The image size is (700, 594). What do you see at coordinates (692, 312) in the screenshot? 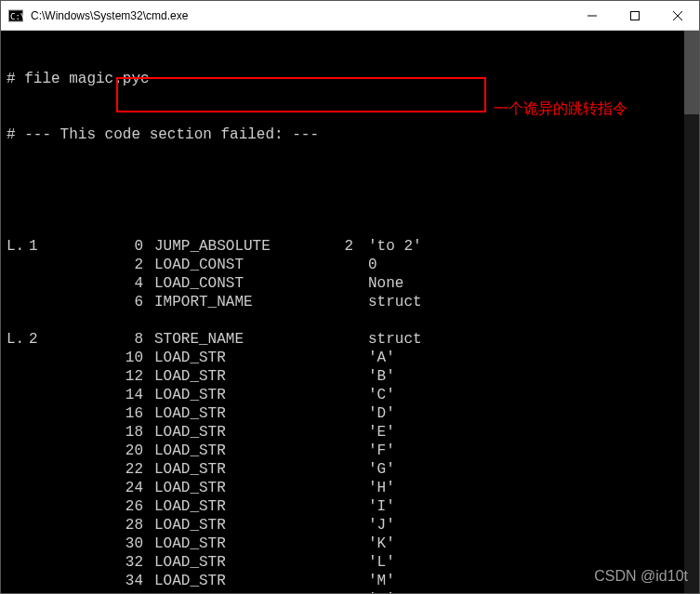
I see `scrollbar` at bounding box center [692, 312].